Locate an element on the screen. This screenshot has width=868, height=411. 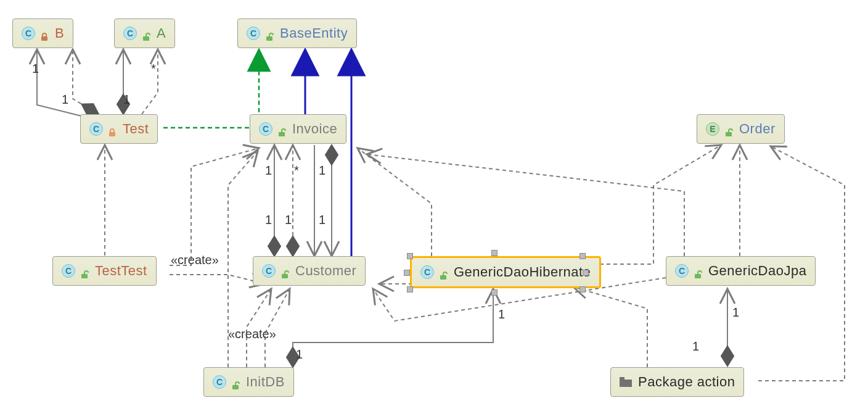
enum-icon: E is located at coordinates (713, 129).